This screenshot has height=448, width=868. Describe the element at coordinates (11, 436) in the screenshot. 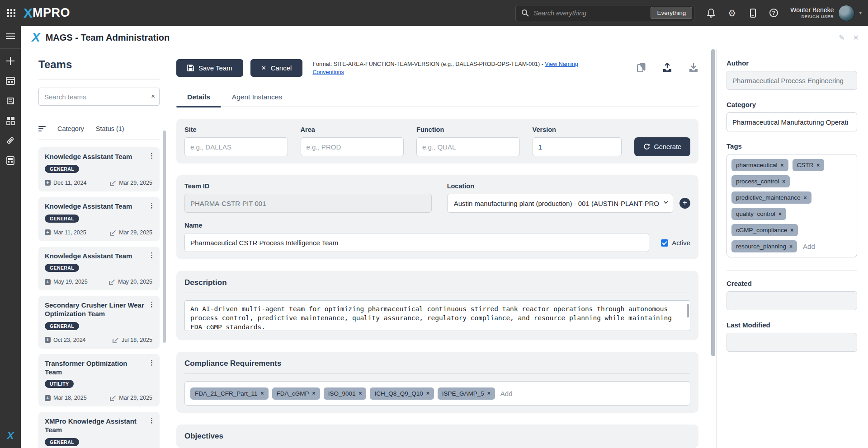

I see `xmpro-x-logo-bottom: X` at that location.